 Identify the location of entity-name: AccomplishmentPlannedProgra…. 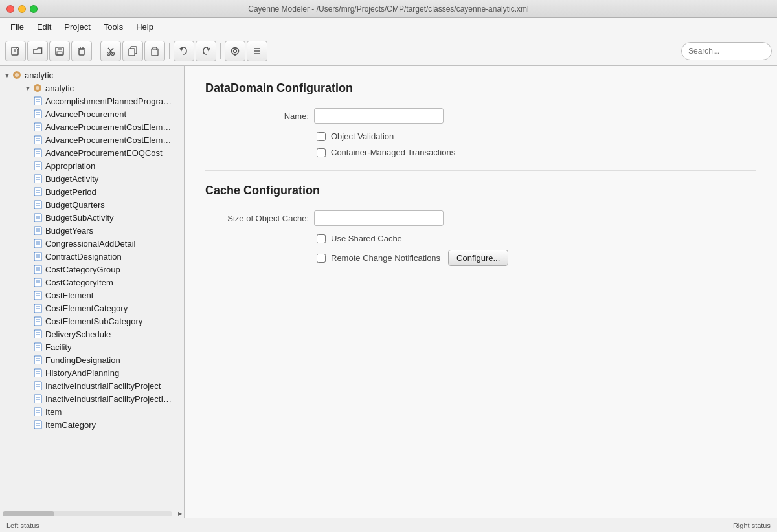
(109, 101).